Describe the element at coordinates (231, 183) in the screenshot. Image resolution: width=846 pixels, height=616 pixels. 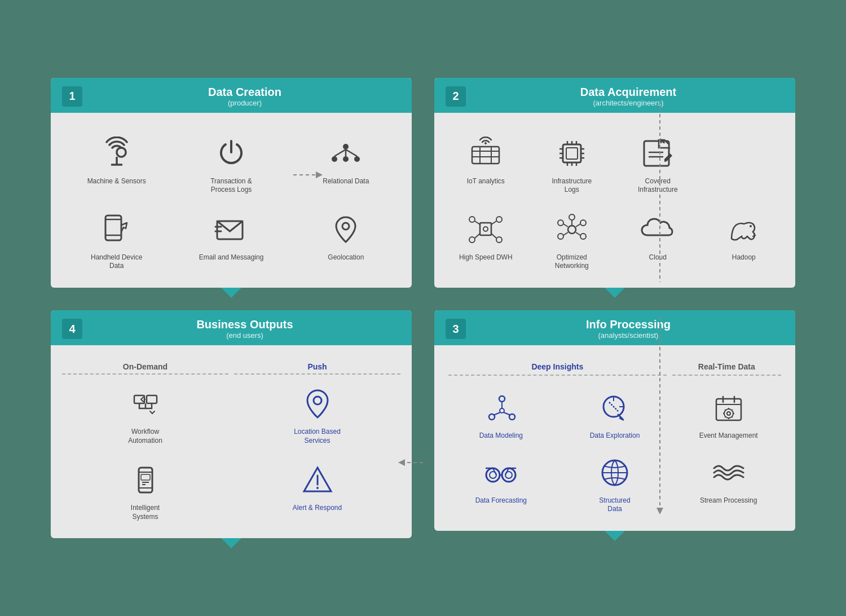
I see `quadrant-1: 1 Data Creation (producer)` at that location.